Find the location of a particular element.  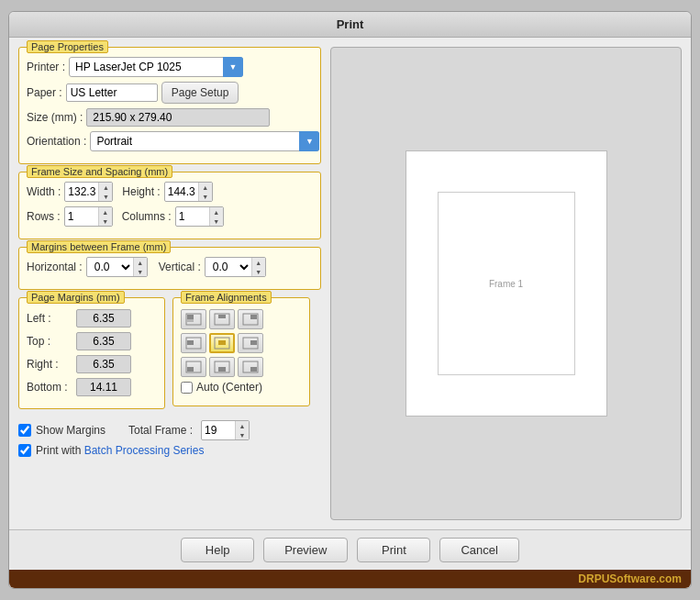

rows-spin-up: ▲ is located at coordinates (106, 212).